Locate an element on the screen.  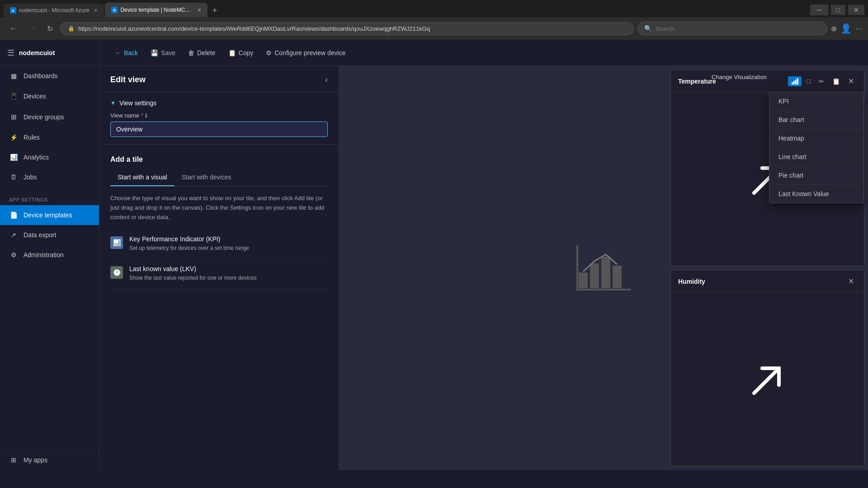
humidity-arrow-icon is located at coordinates (768, 380).